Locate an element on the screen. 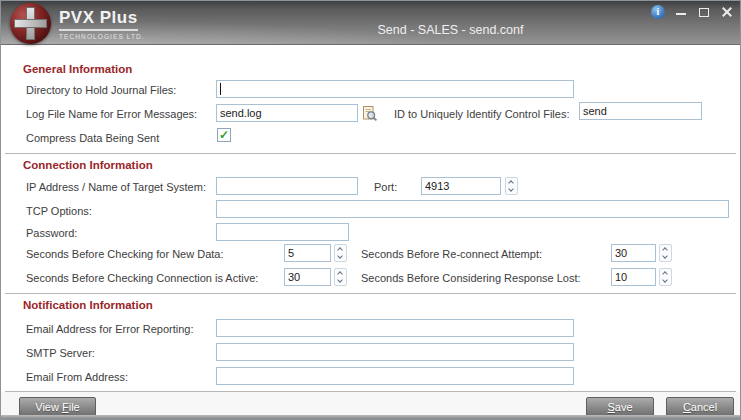 Image resolution: width=741 pixels, height=420 pixels. brand-block: PVX Plus TECHNOLOGIES LTD. is located at coordinates (102, 24).